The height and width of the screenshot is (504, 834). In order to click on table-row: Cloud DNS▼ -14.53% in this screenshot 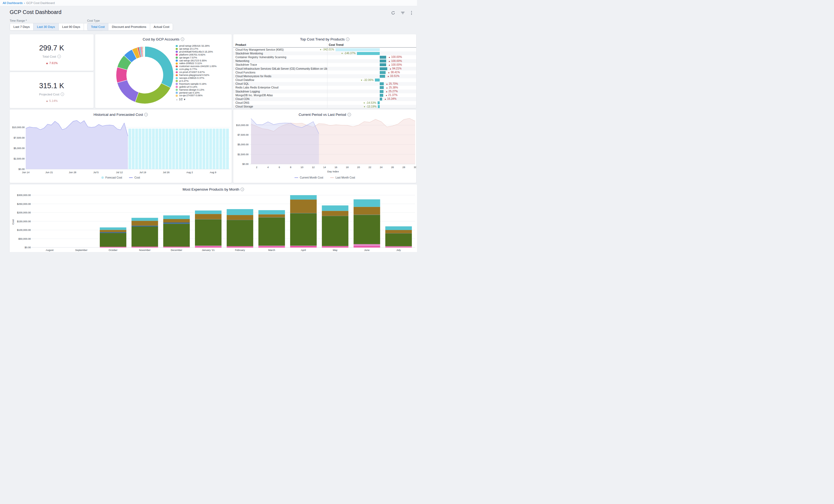, I will do `click(325, 103)`.